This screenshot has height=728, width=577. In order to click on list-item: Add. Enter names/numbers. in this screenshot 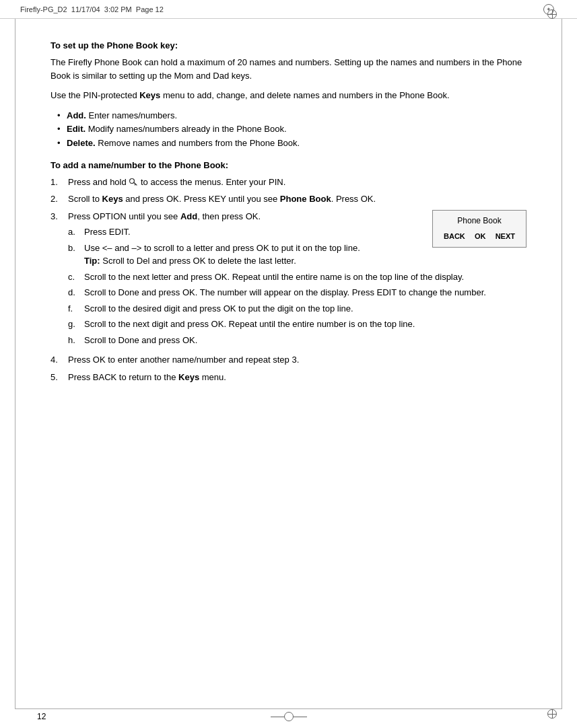, I will do `click(292, 116)`.